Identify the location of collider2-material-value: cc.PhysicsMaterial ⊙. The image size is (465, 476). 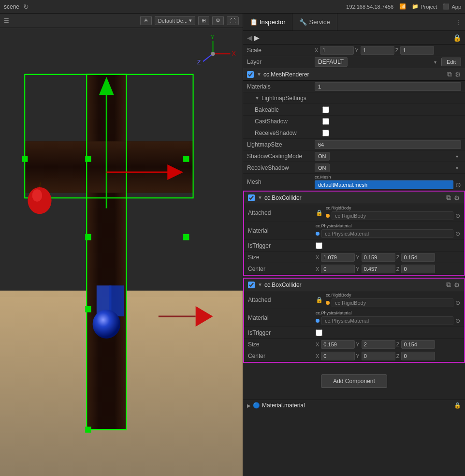
(388, 318).